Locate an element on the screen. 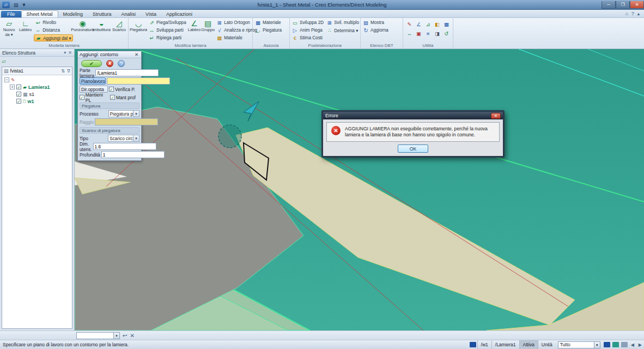  annotate-icon: ✎ is located at coordinates (410, 24).